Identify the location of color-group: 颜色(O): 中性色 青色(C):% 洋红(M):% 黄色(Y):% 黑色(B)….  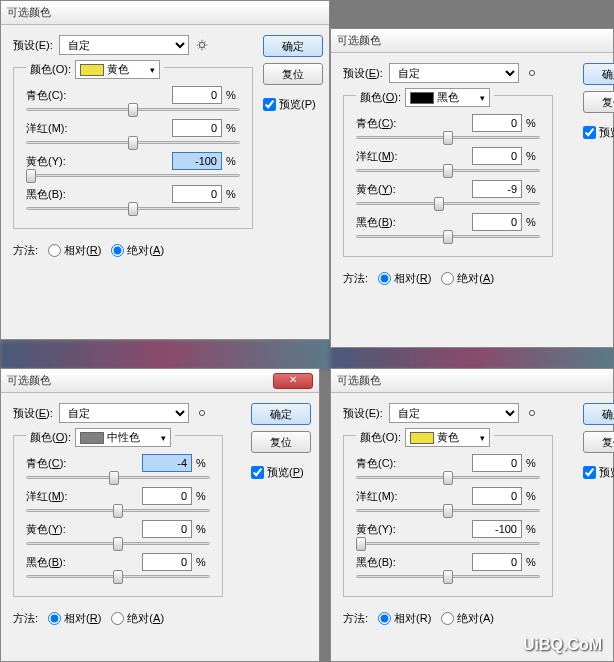
(118, 516).